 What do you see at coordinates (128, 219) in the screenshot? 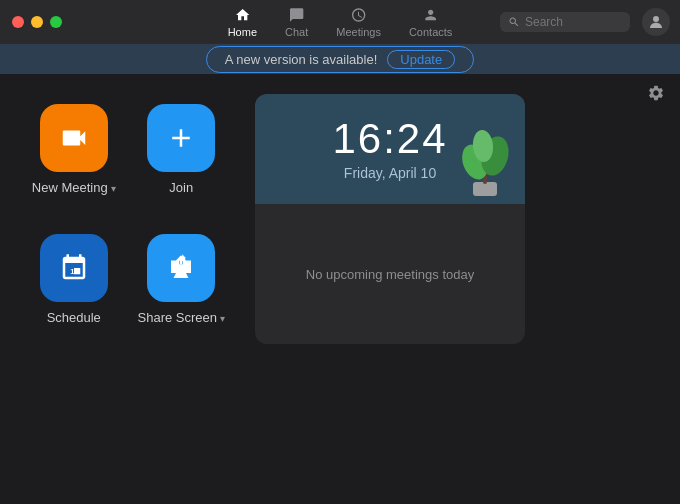
I see `action-grid: New Meeting ▾ Join 19` at bounding box center [128, 219].